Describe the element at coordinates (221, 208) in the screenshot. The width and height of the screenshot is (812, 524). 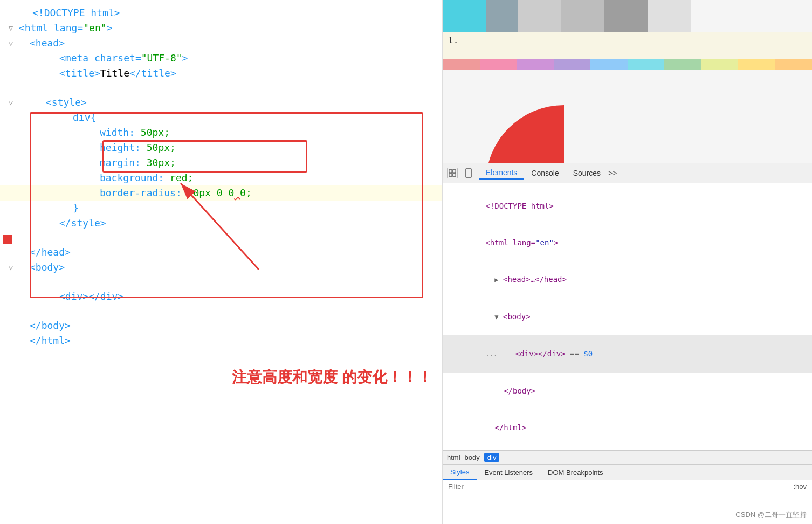
I see `code-line-14: }` at that location.